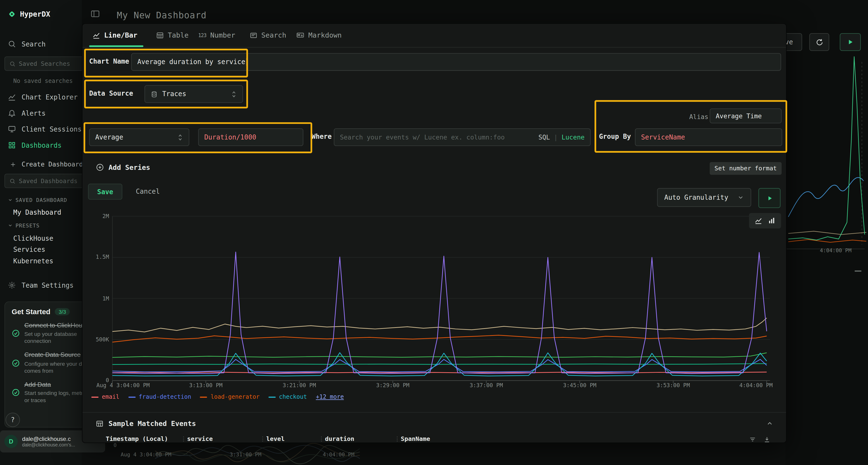 This screenshot has height=465, width=868. Describe the element at coordinates (200, 439) in the screenshot. I see `column-header-service: service` at that location.